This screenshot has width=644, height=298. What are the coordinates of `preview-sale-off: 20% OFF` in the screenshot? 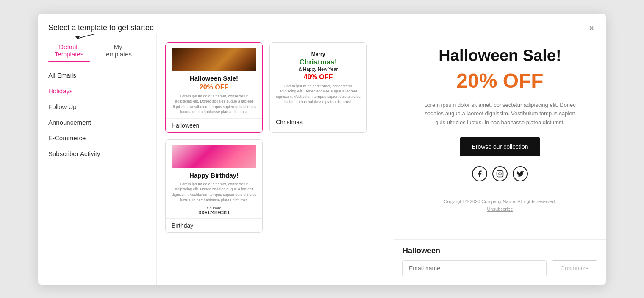 It's located at (500, 81).